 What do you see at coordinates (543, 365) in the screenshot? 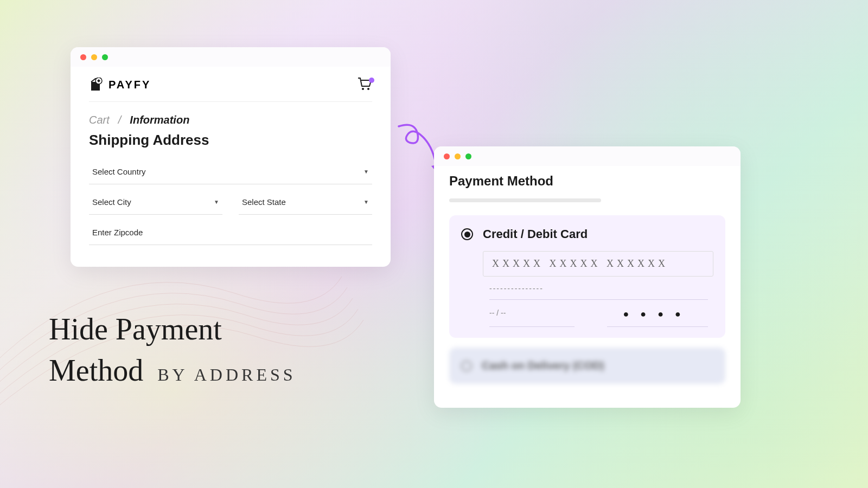
I see `cod-option-label: Cash on Delivery (COD)` at bounding box center [543, 365].